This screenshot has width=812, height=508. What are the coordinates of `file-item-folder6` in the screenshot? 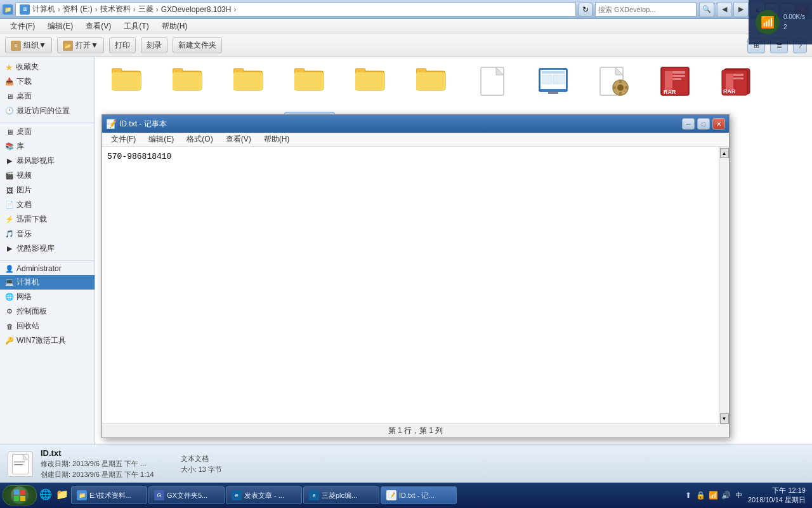 It's located at (431, 80).